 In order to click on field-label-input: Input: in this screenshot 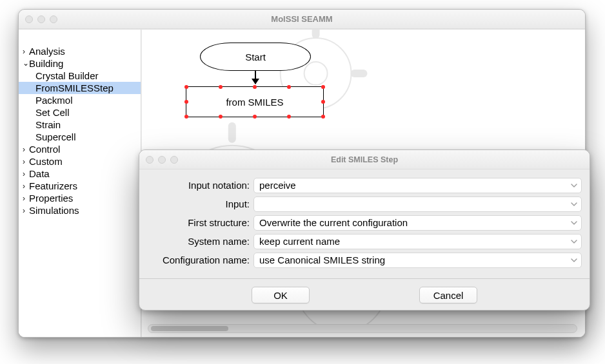, I will do `click(200, 204)`.